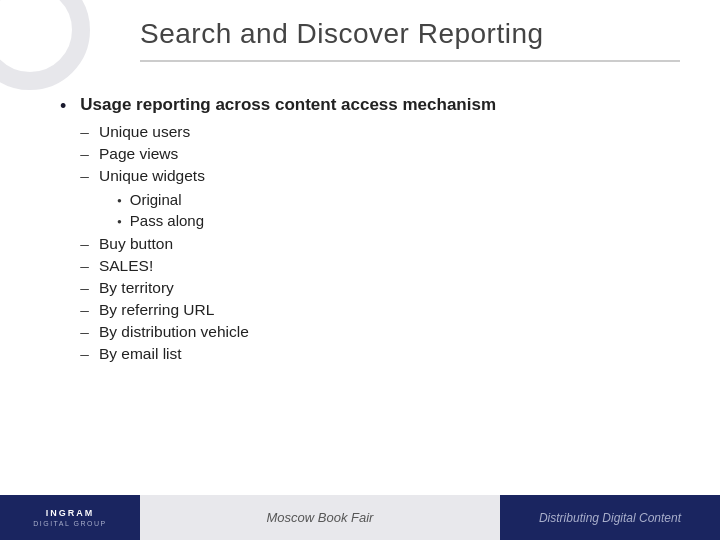 This screenshot has height=540, width=720. I want to click on footer-event-name: Moscow Book Fair, so click(320, 518).